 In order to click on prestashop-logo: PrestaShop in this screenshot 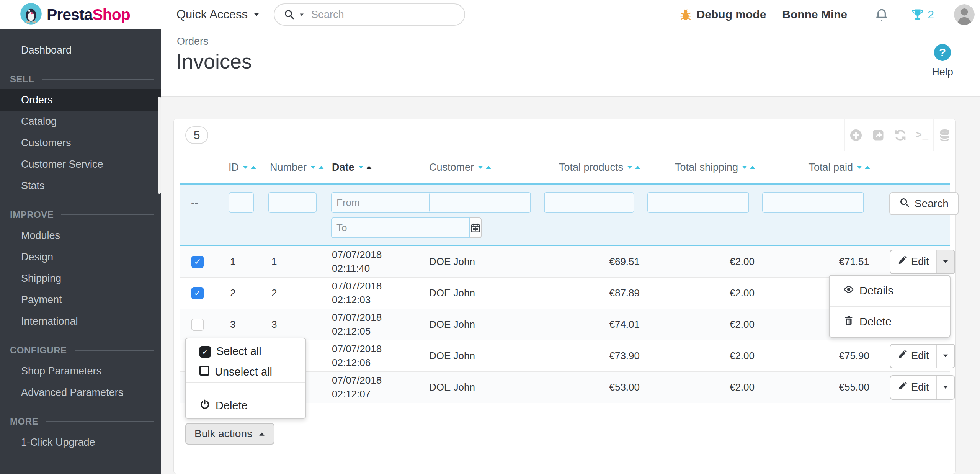, I will do `click(80, 15)`.